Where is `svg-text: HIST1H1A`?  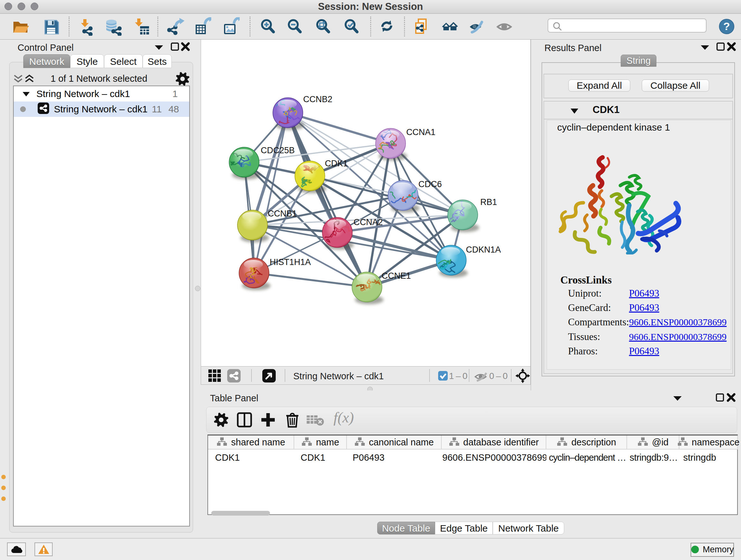 svg-text: HIST1H1A is located at coordinates (290, 262).